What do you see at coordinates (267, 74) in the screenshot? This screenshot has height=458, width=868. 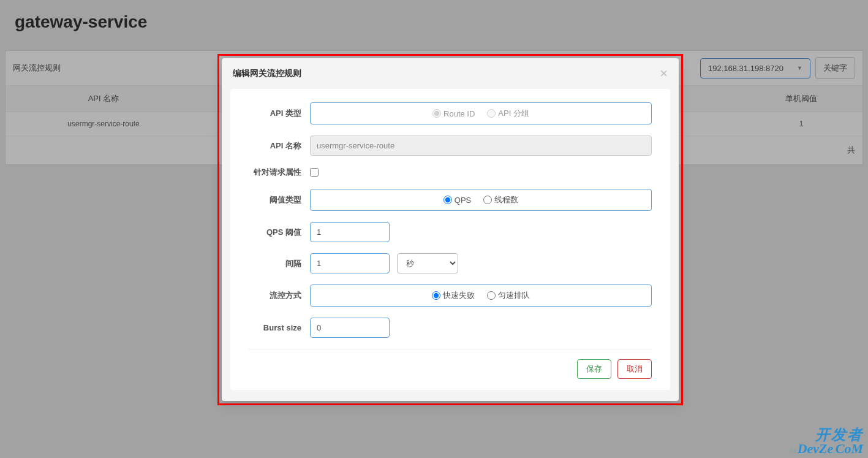 I see `modal-title: 编辑网关流控规则` at bounding box center [267, 74].